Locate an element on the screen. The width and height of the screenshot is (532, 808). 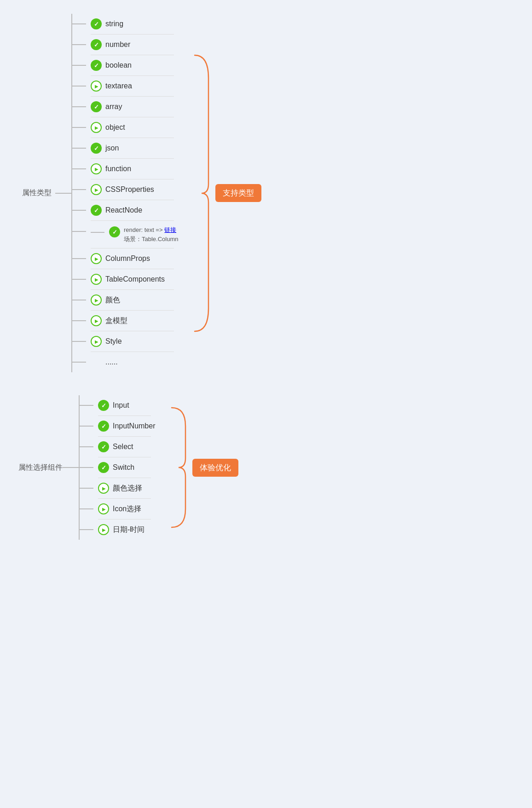
item-label: Icon选择 is located at coordinates (127, 509).